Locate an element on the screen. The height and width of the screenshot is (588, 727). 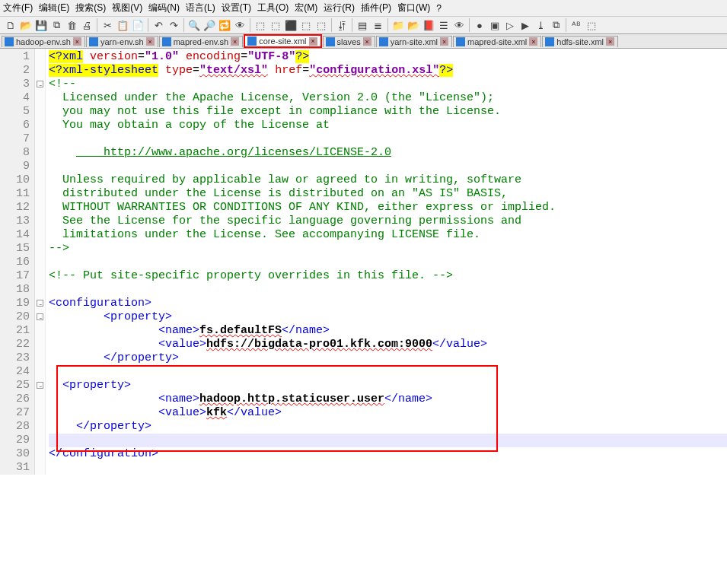
toolbar-button: 🔁 is located at coordinates (225, 25).